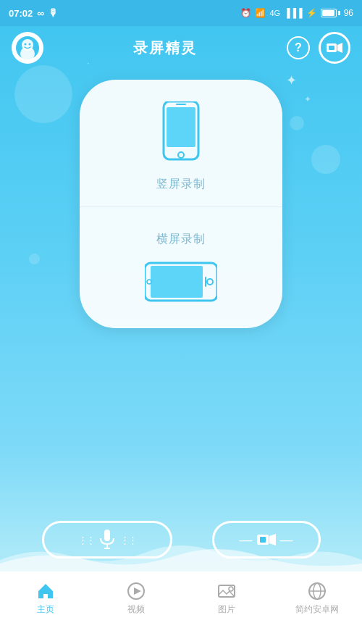 This screenshot has width=362, height=644. Describe the element at coordinates (181, 134) in the screenshot. I see `phone-portrait-icon` at that location.